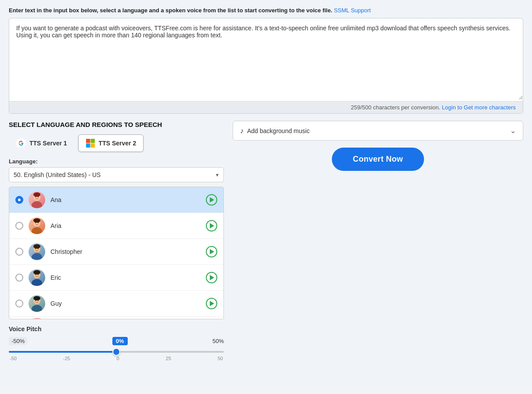  What do you see at coordinates (19, 200) in the screenshot?
I see `voice-radio-ana` at bounding box center [19, 200].